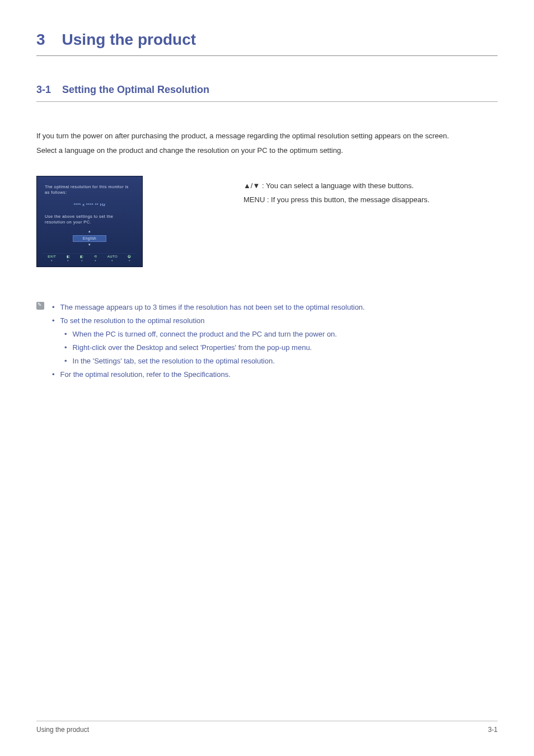  What do you see at coordinates (40, 306) in the screenshot?
I see `note-icon` at bounding box center [40, 306].